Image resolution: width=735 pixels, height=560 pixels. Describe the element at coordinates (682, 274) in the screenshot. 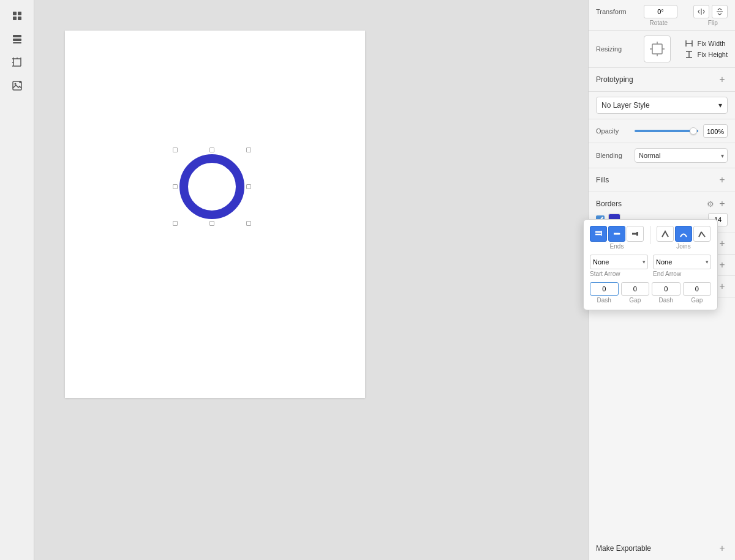

I see `end-arrow-label: End Arrow` at that location.